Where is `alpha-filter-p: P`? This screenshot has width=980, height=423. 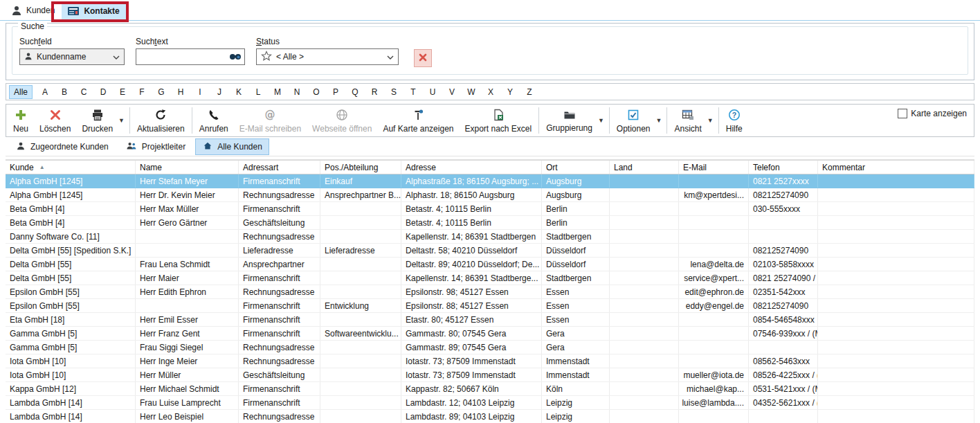
alpha-filter-p: P is located at coordinates (336, 92).